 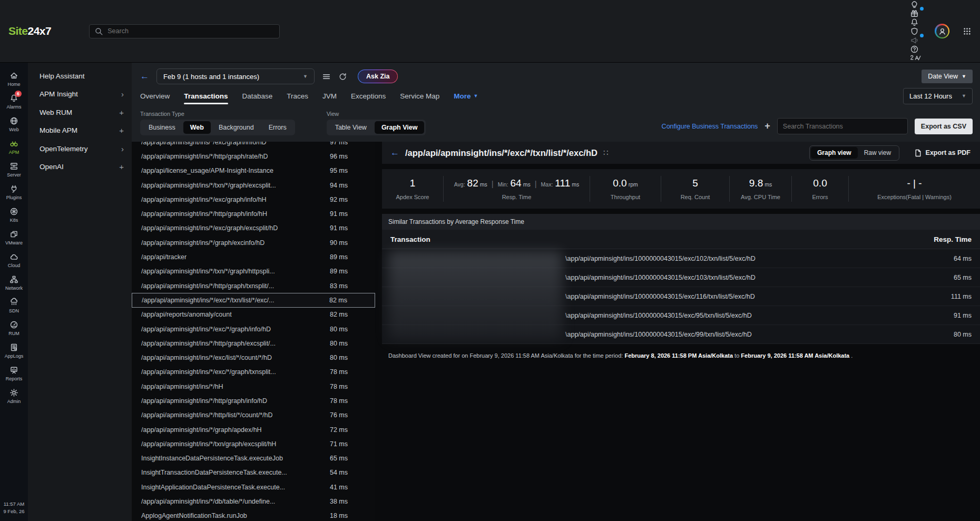 I want to click on search-transactions-input, so click(x=842, y=126).